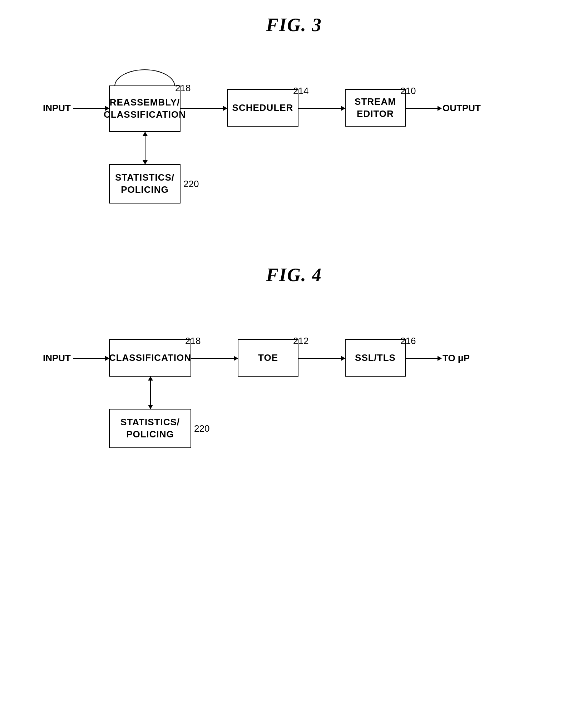 The width and height of the screenshot is (588, 711). I want to click on fig4-classification-toe-arrow, so click(214, 358).